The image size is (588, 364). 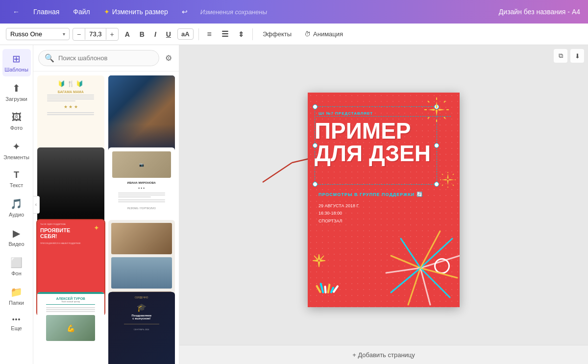 What do you see at coordinates (136, 12) in the screenshot?
I see `resize-button: ✦ Изменить размер` at bounding box center [136, 12].